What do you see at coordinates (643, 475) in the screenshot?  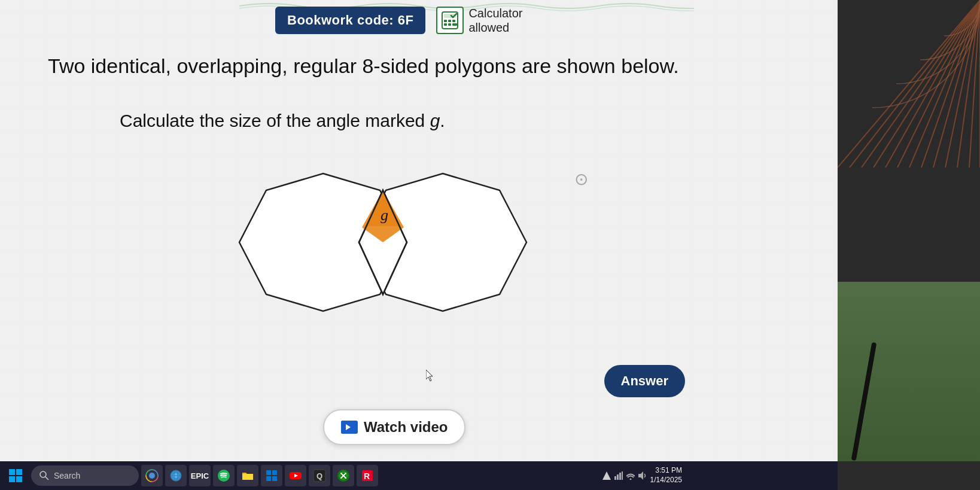 I see `taskbar-system-tray: 3:51 PM 1/14/2025` at bounding box center [643, 475].